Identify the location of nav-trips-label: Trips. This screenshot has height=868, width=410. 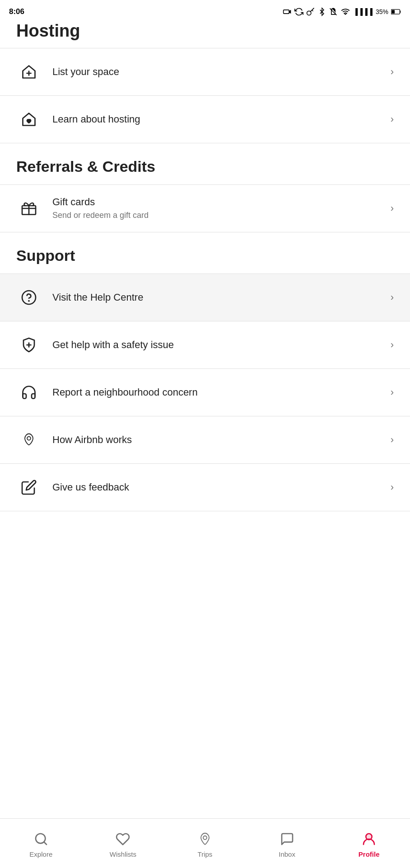
(205, 854).